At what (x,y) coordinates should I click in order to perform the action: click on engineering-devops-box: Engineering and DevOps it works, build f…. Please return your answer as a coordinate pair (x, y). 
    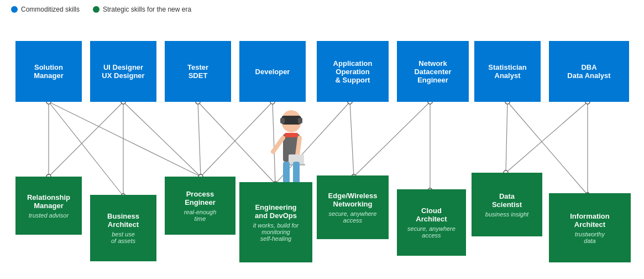
    Looking at the image, I should click on (276, 223).